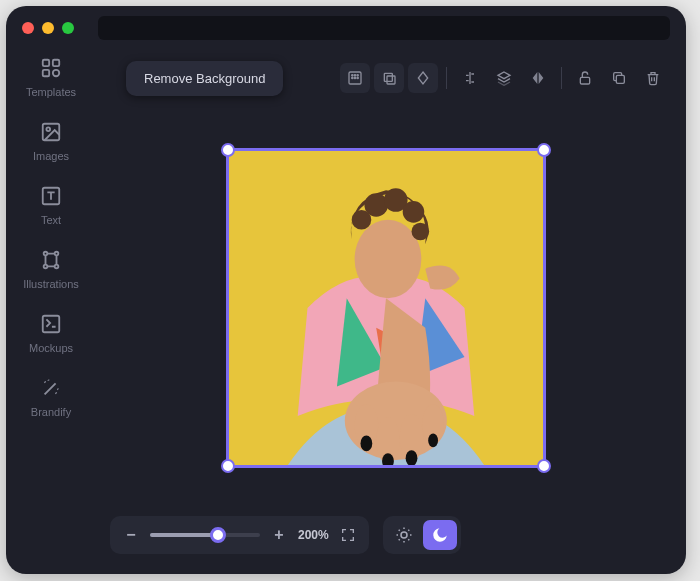 The image size is (700, 581). I want to click on sidebar-item-label: Templates, so click(51, 92).